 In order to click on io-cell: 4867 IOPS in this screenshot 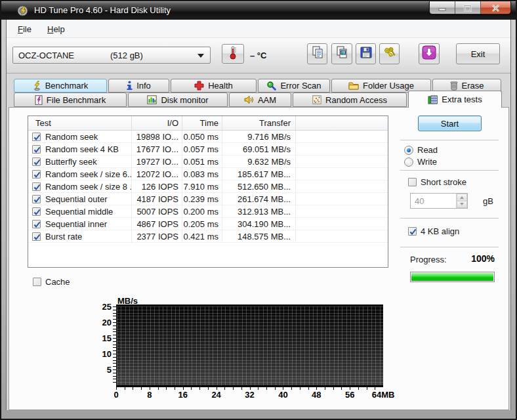, I will do `click(157, 224)`.